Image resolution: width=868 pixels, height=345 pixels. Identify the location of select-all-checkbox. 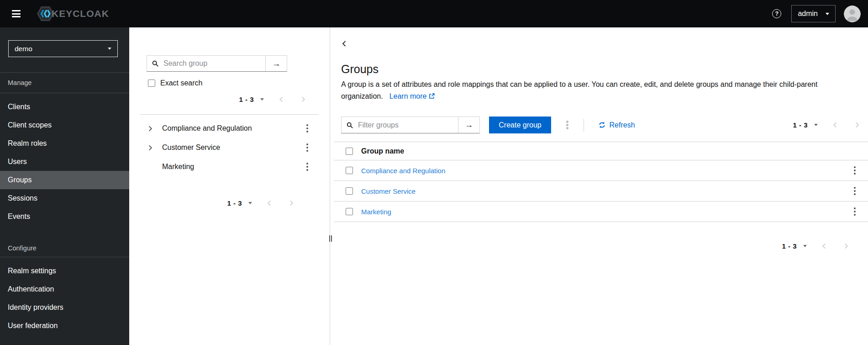
(349, 151).